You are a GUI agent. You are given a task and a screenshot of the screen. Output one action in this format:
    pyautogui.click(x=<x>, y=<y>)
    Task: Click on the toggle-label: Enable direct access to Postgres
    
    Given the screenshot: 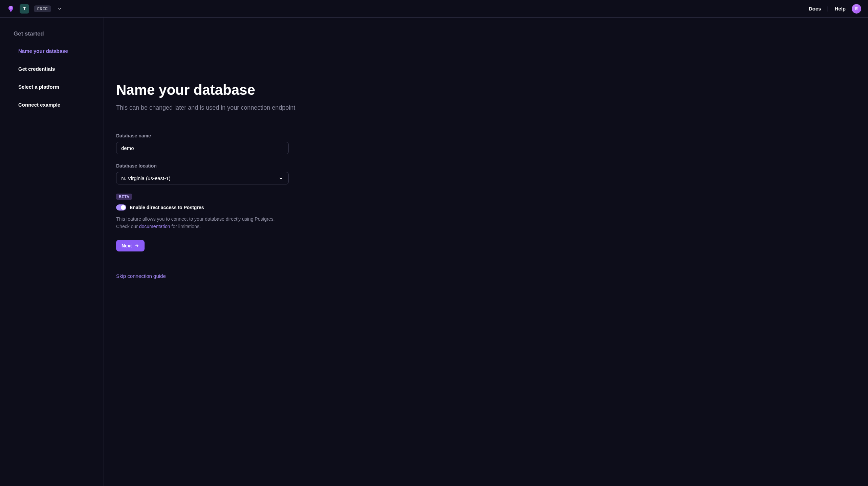 What is the action you would take?
    pyautogui.click(x=167, y=207)
    